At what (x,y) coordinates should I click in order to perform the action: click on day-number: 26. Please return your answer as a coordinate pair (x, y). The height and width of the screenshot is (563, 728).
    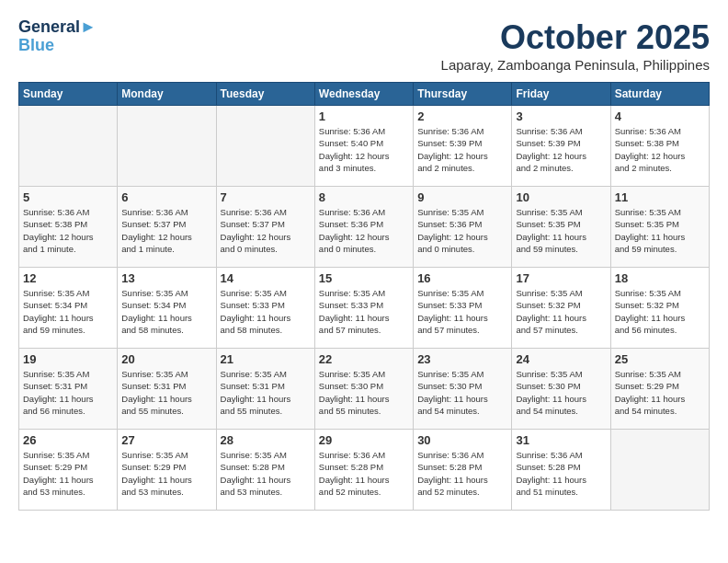
    Looking at the image, I should click on (68, 440).